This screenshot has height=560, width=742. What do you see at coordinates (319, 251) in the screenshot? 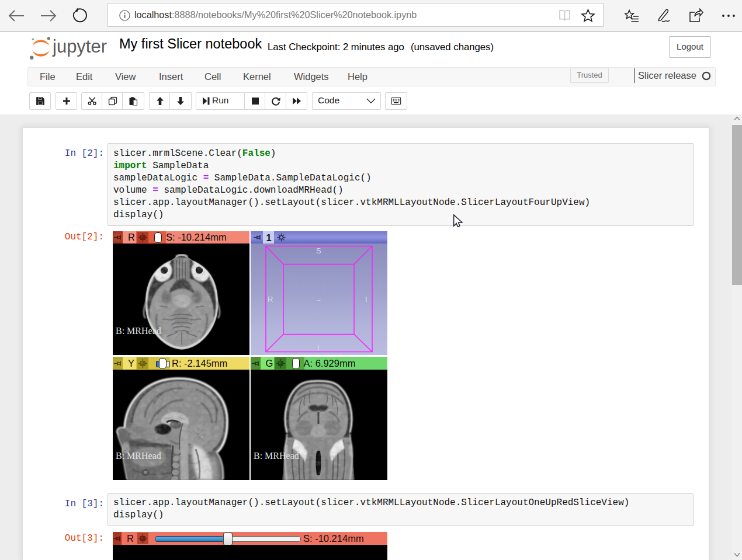
I see `svg-text: S` at bounding box center [319, 251].